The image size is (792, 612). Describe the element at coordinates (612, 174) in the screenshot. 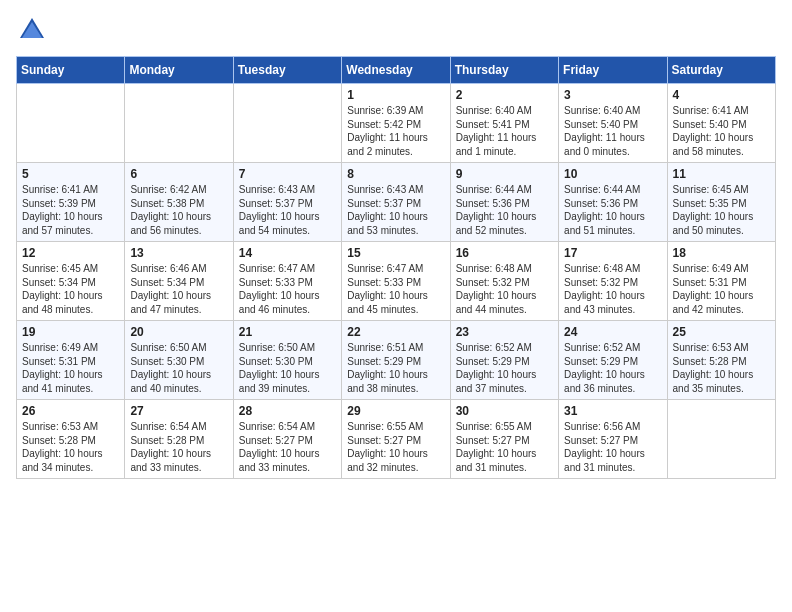

I see `day-number: 10` at that location.